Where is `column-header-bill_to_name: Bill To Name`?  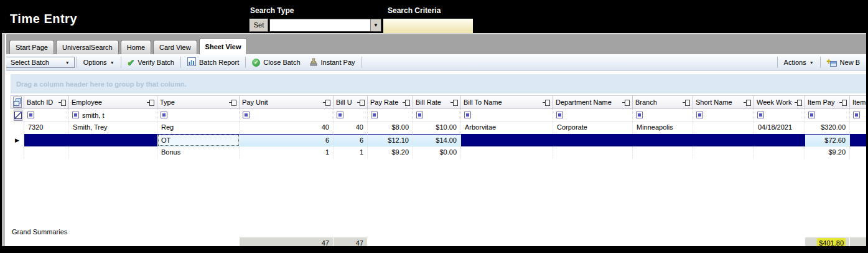 column-header-bill_to_name: Bill To Name is located at coordinates (507, 102).